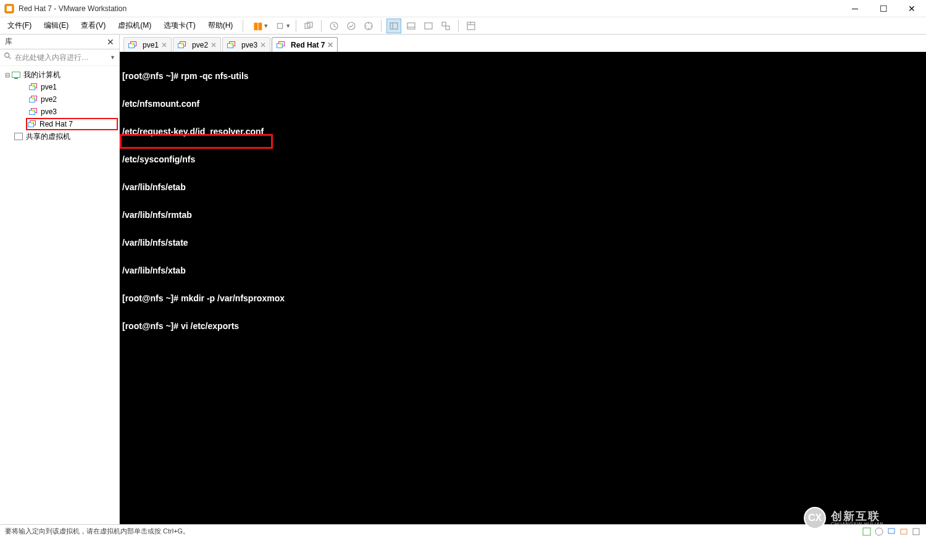  I want to click on minimize-button: ─, so click(855, 9).